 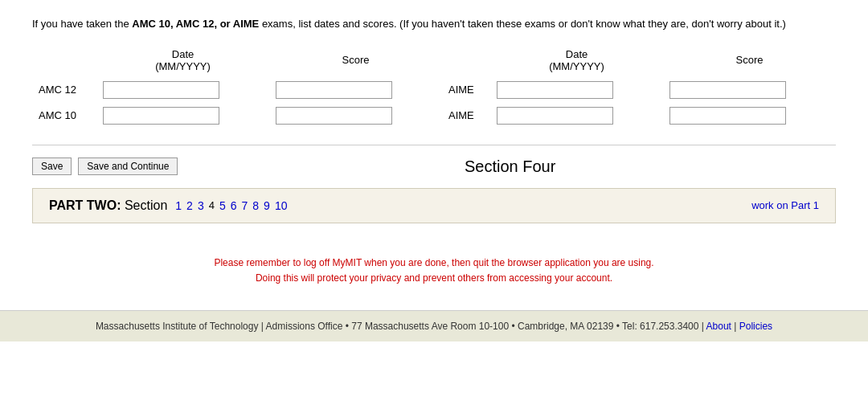 What do you see at coordinates (183, 63) in the screenshot?
I see `col-date-1-header: Date(MM/YYYY)` at bounding box center [183, 63].